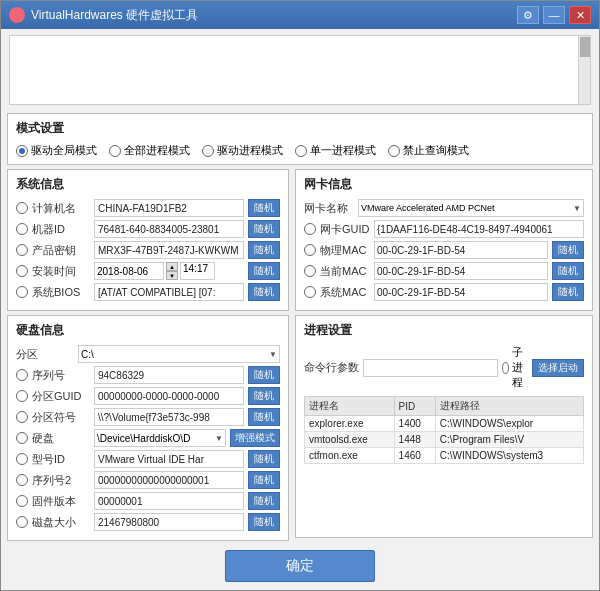 The image size is (600, 591). I want to click on mode-options: 驱动全局模式 全部进程模式 驱动进程模式 单一进程模式 禁止查询模式, so click(300, 150).